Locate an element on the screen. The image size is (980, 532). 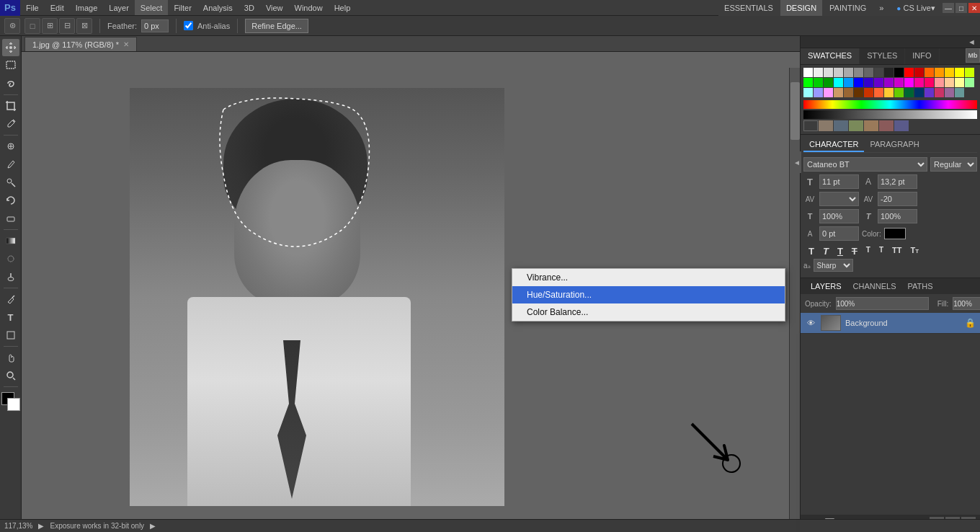
minimize-btn: — is located at coordinates (948, 8).